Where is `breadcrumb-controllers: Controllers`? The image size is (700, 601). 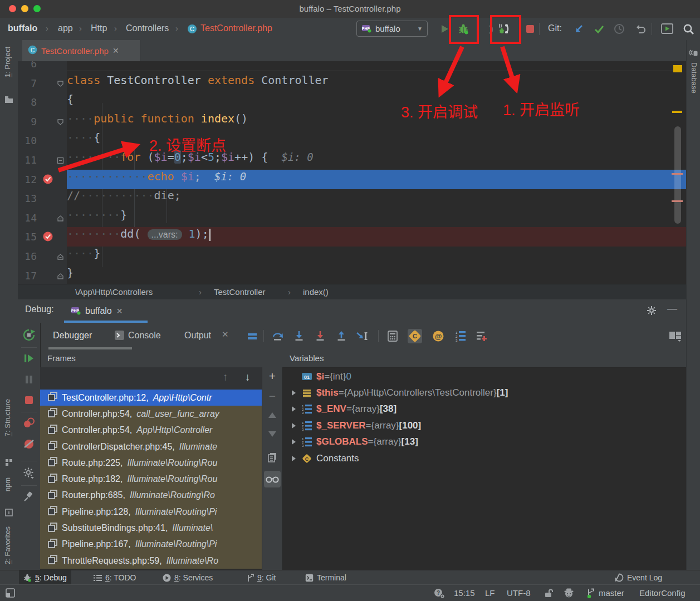
breadcrumb-controllers: Controllers is located at coordinates (147, 28).